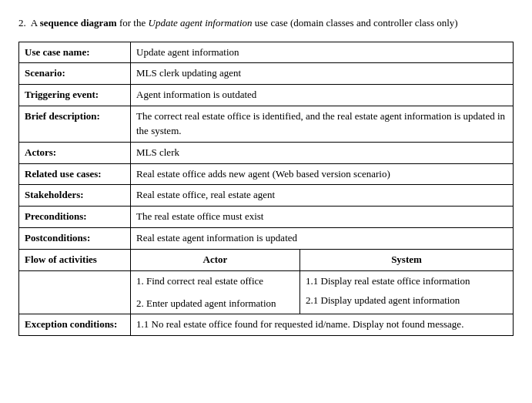 The width and height of the screenshot is (532, 403). Describe the element at coordinates (322, 325) in the screenshot. I see `value-exception: 1.1 No real estate office found for requ…` at that location.